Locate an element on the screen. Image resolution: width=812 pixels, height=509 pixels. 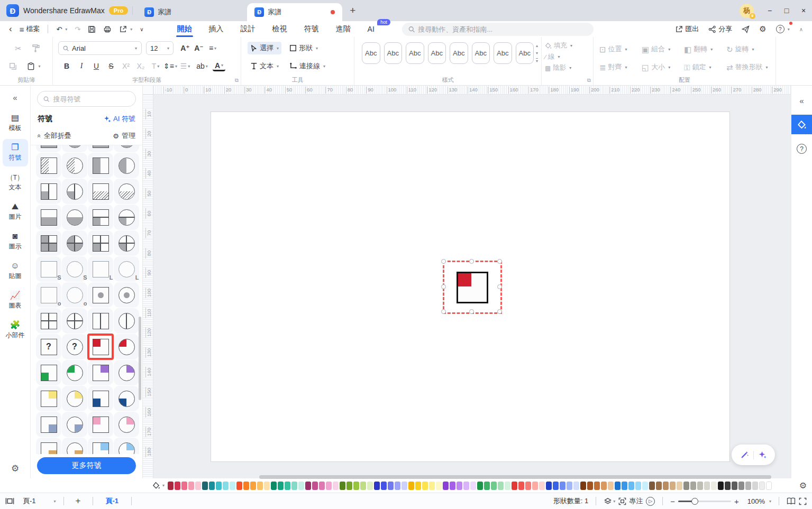
swatch-#d2dcfb is located at coordinates (577, 486).